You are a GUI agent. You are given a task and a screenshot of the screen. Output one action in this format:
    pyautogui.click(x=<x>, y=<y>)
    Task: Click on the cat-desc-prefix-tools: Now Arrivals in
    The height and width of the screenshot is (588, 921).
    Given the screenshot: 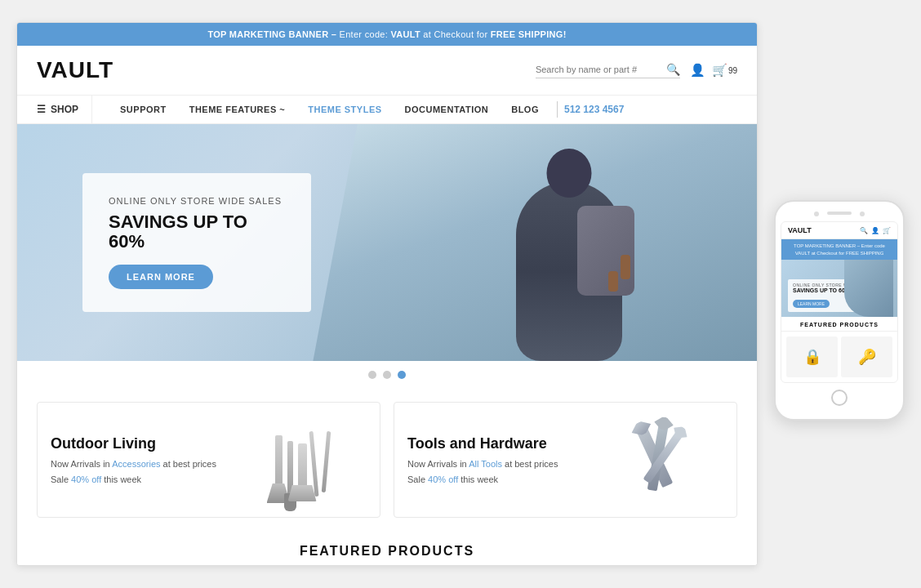 What is the action you would take?
    pyautogui.click(x=438, y=464)
    